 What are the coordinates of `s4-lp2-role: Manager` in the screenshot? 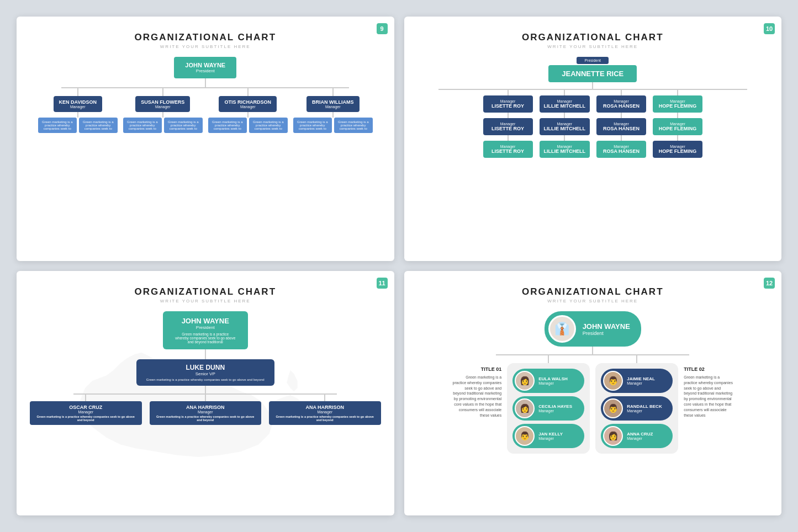 It's located at (556, 411).